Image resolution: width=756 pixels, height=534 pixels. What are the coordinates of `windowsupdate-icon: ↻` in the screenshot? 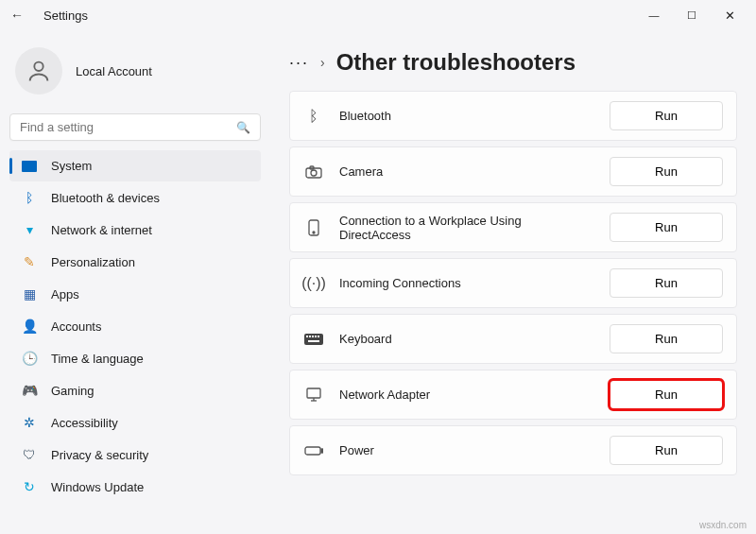 It's located at (29, 487).